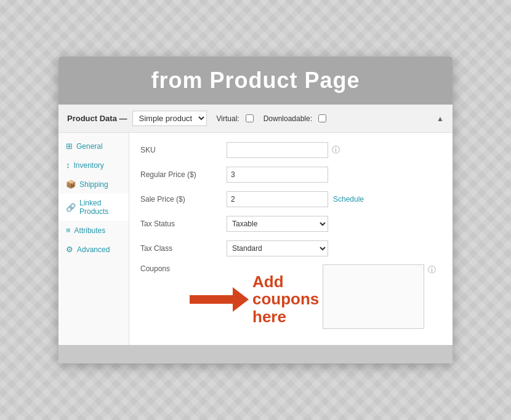  What do you see at coordinates (228, 119) in the screenshot?
I see `virtual-label: Virtual:` at bounding box center [228, 119].